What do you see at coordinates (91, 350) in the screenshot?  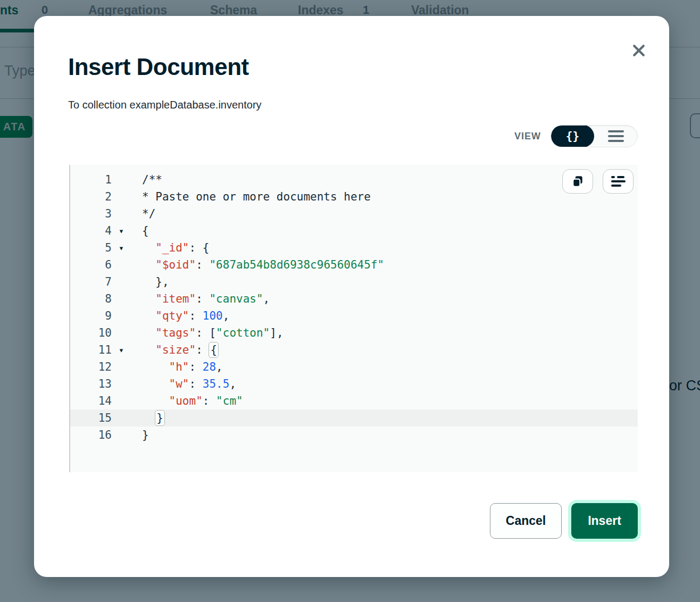 I see `line-number: 11` at bounding box center [91, 350].